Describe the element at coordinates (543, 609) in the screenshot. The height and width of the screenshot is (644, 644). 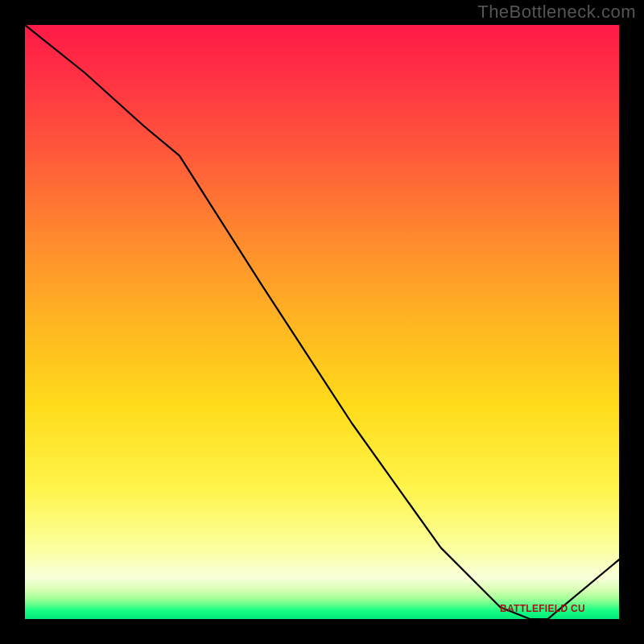
I see `x-axis-annotation: BATTLEFIELD CU` at that location.